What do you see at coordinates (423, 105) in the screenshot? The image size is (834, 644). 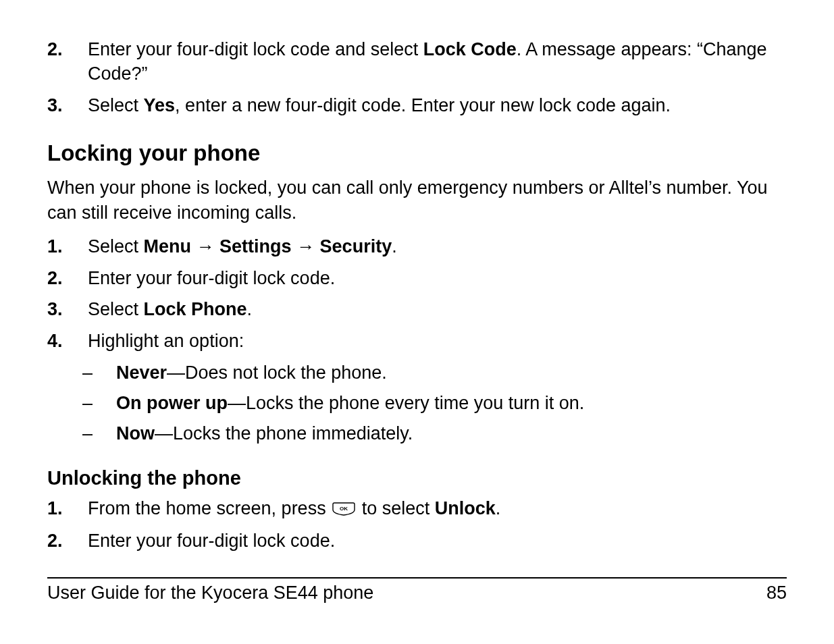 I see `text: , enter a new four-digit code. Enter you…` at bounding box center [423, 105].